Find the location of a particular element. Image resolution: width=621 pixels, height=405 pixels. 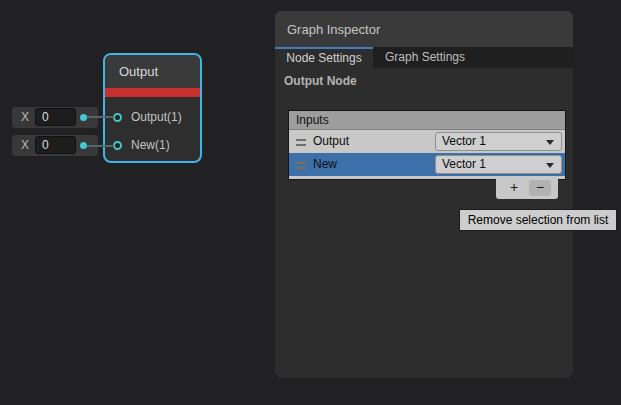

type-dropdown-new: Vector 1 is located at coordinates (498, 164).